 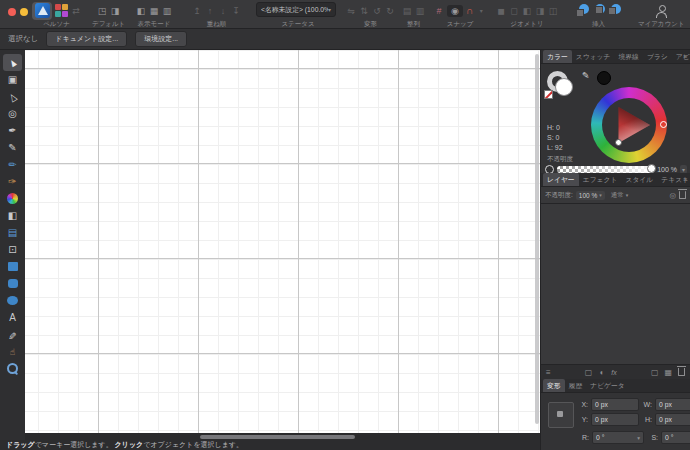 I want to click on saturation-lightness-selector, so click(x=618, y=142).